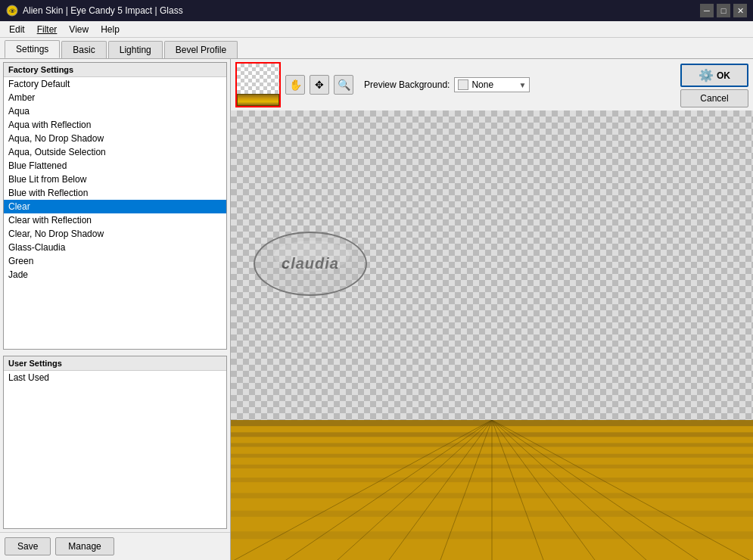  Describe the element at coordinates (110, 30) in the screenshot. I see `menu-help: Help` at that location.